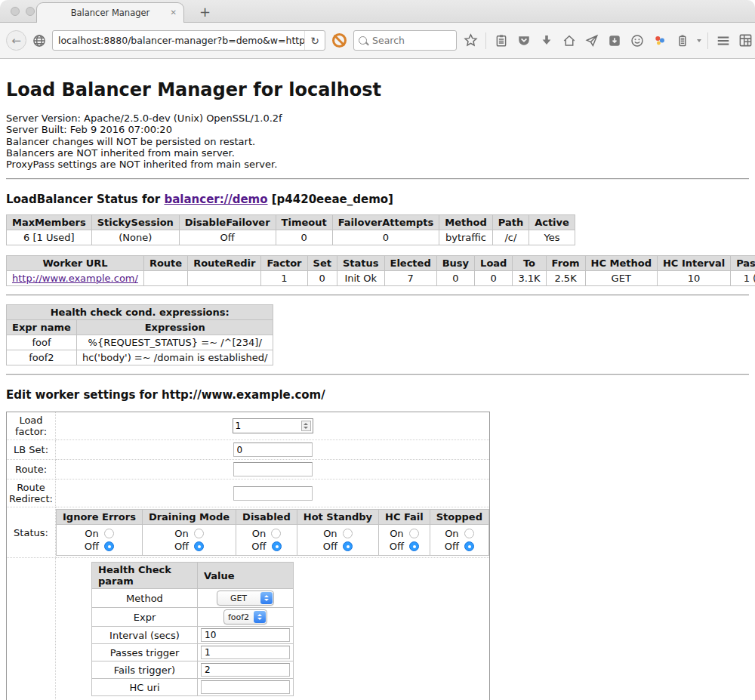 The image size is (755, 700). Describe the element at coordinates (660, 41) in the screenshot. I see `colored-dots-icon` at that location.